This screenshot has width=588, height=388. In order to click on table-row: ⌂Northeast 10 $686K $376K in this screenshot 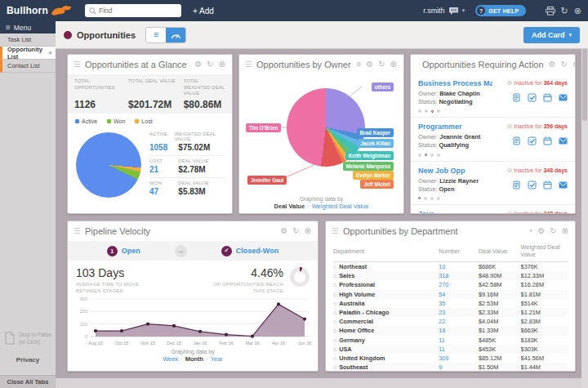, I will do `click(451, 267)`.